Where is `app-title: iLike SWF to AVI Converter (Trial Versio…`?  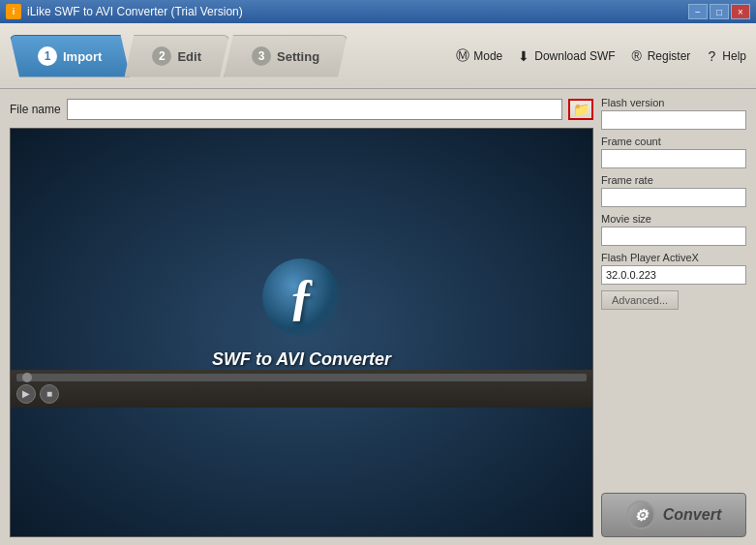
app-title: iLike SWF to AVI Converter (Trial Versio… is located at coordinates (136, 12).